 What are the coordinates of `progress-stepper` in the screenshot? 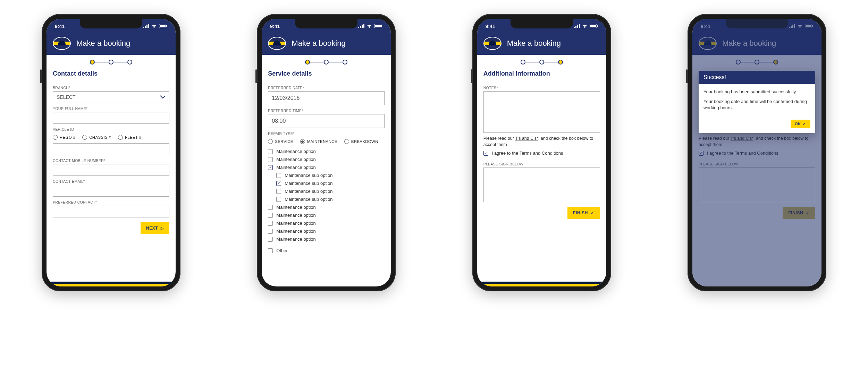 It's located at (111, 62).